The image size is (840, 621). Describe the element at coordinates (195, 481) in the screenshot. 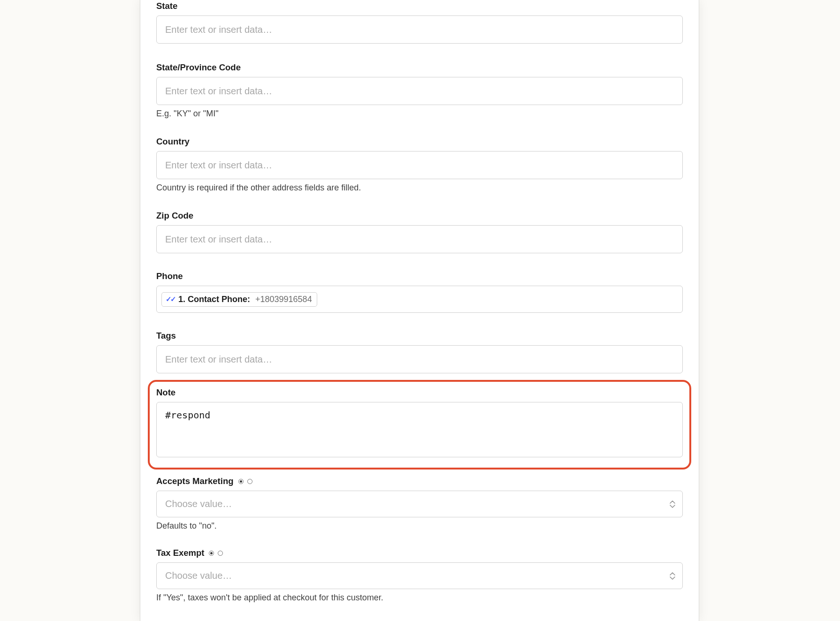

I see `accepts-marketing-label-text: Accepts Marketing` at that location.